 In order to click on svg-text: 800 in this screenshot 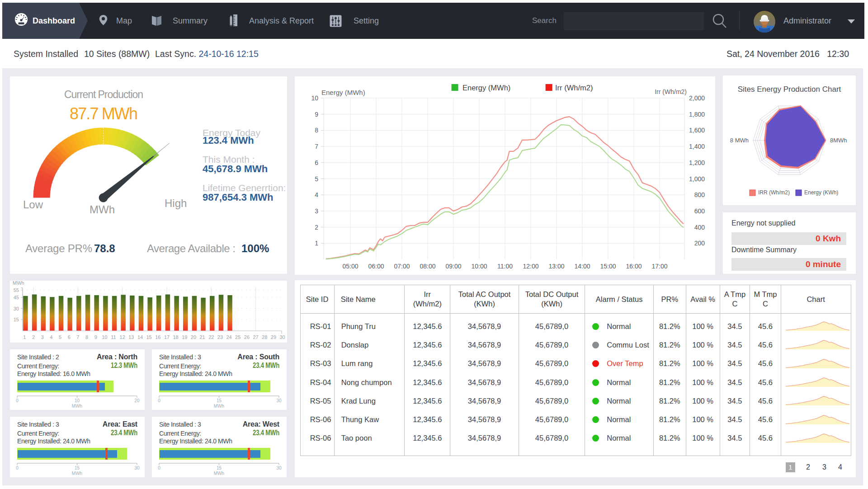, I will do `click(700, 195)`.